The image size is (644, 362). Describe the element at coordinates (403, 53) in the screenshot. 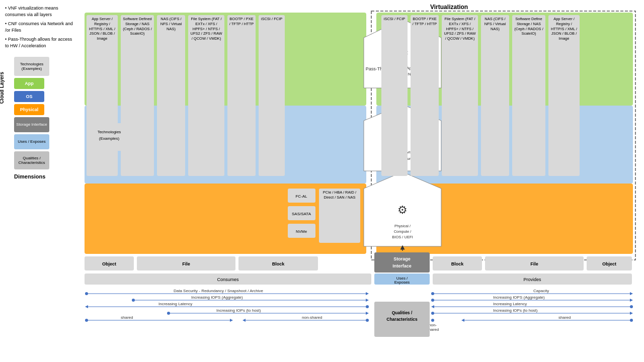

I see `tenant-gear-icon: ⚙` at that location.